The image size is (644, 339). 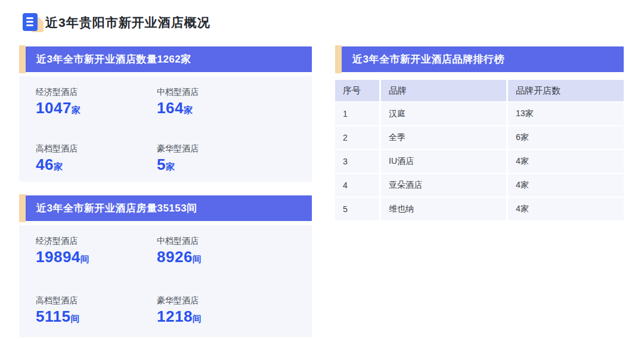 I want to click on stat-midscale-hotels: 中档型酒店 164家, so click(x=228, y=106).